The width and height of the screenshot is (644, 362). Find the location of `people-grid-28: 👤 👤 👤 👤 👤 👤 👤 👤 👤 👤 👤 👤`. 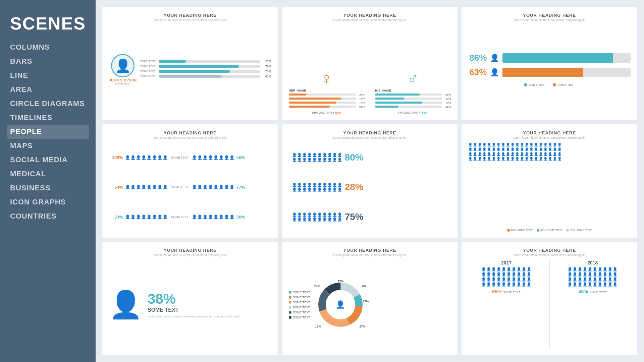

people-grid-28: 👤 👤 👤 👤 👤 👤 👤 👤 👤 👤 👤 👤 is located at coordinates (317, 187).